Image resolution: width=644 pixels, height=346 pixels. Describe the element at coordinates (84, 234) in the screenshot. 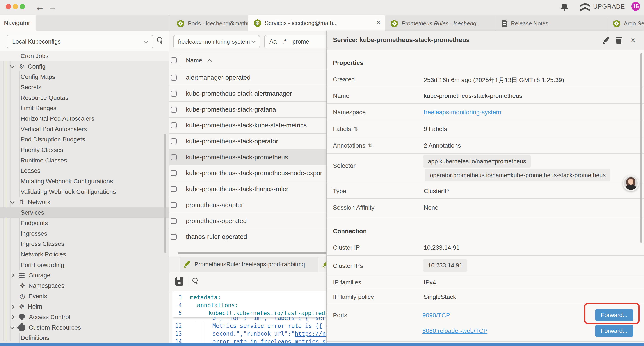

I see `sidebar-item-ingresses: Ingresses` at that location.